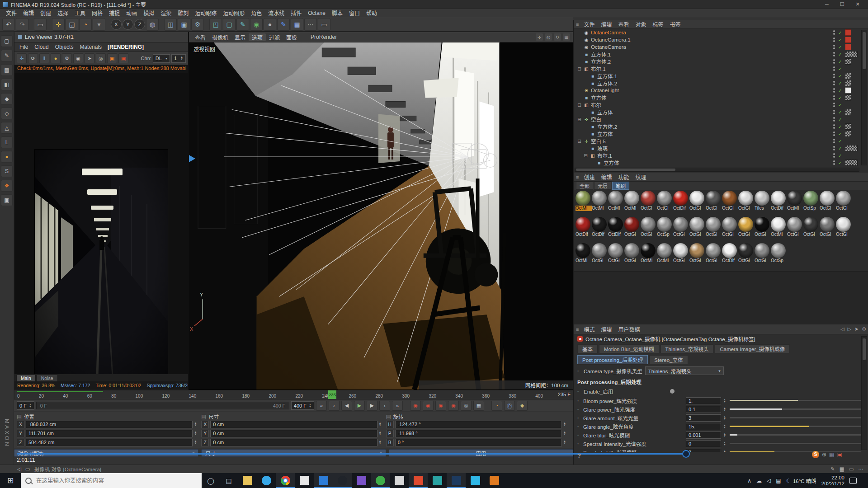  Describe the element at coordinates (589, 177) in the screenshot. I see `menu-item: 创建` at that location.